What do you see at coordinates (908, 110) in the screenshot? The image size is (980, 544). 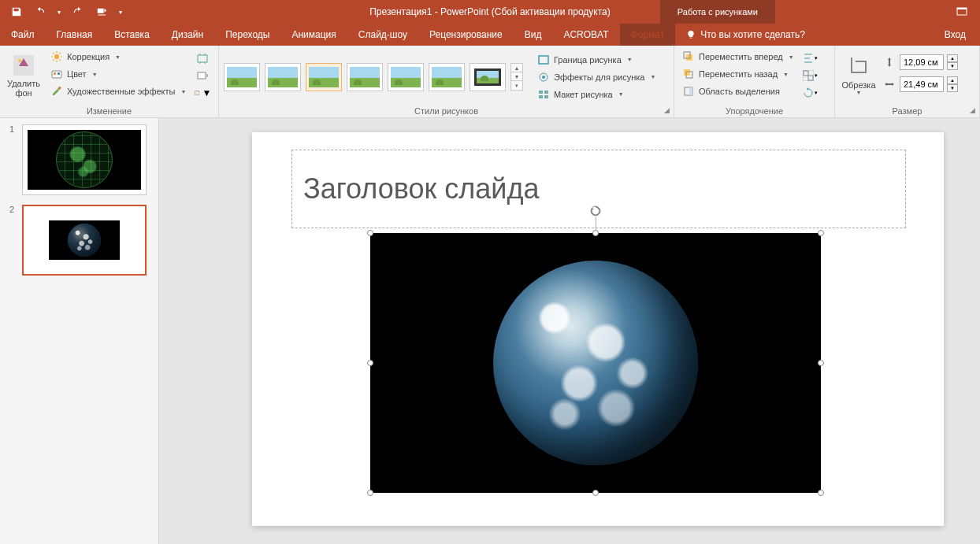 I see `size-group-label: Размер` at bounding box center [908, 110].